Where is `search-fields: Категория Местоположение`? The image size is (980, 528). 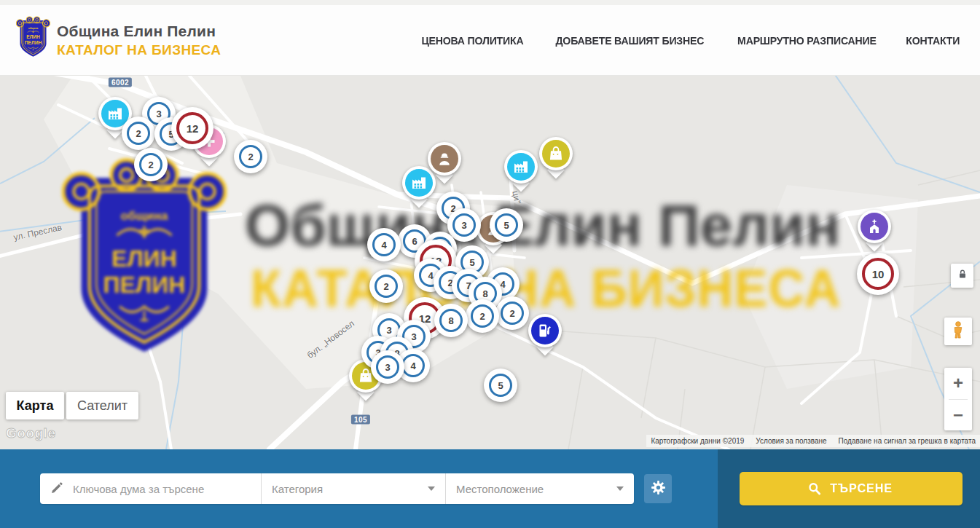 search-fields: Категория Местоположение is located at coordinates (337, 489).